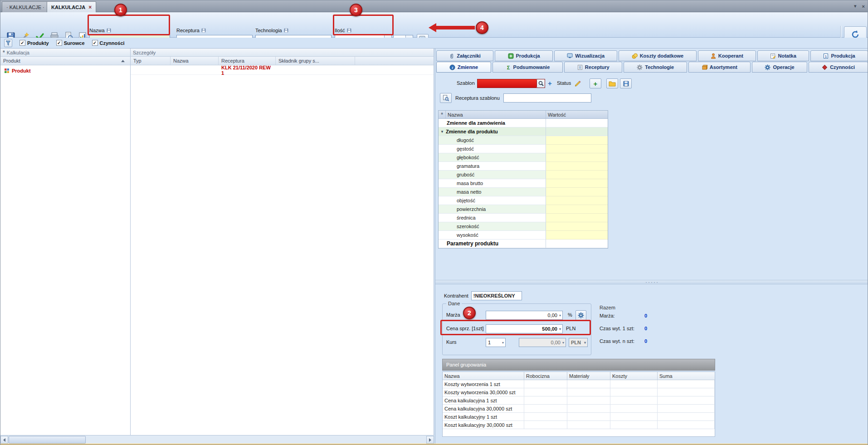 The height and width of the screenshot is (445, 868). What do you see at coordinates (595, 83) in the screenshot?
I see `template-add-button: +` at bounding box center [595, 83].